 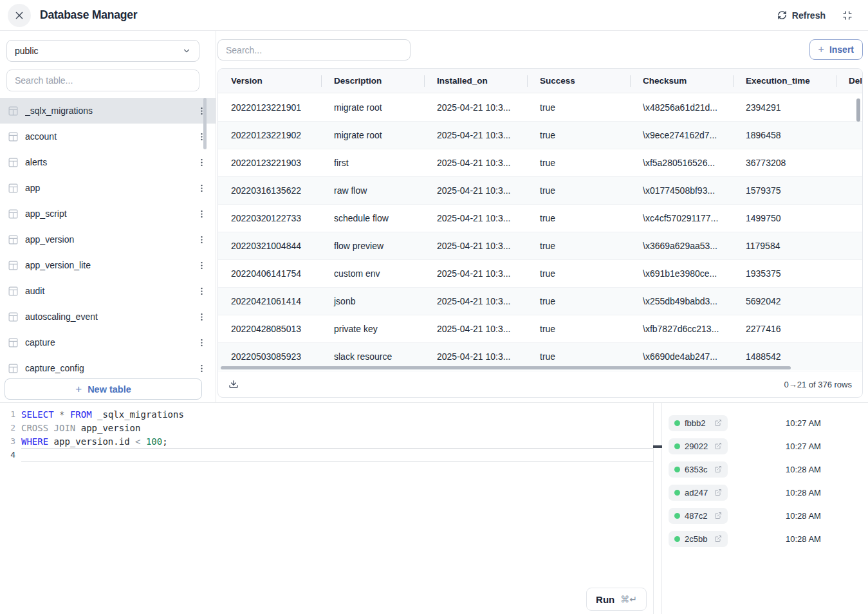 What do you see at coordinates (108, 188) in the screenshot?
I see `table-list-item: app` at bounding box center [108, 188].